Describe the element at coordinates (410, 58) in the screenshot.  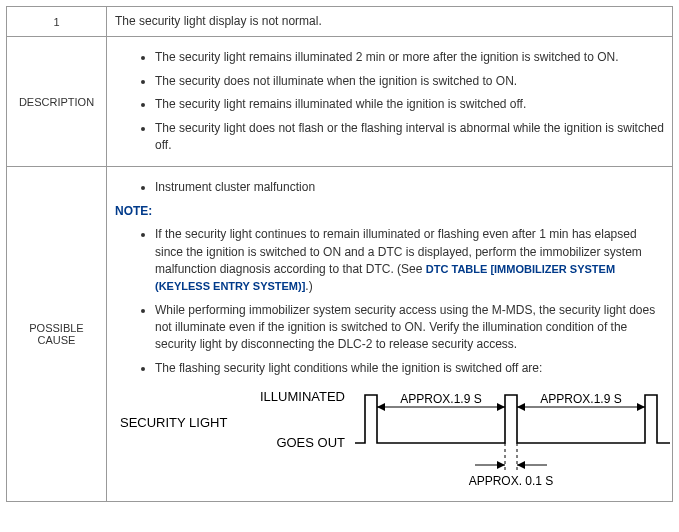
I see `list-item: The security light remains illuminated 2…` at that location.